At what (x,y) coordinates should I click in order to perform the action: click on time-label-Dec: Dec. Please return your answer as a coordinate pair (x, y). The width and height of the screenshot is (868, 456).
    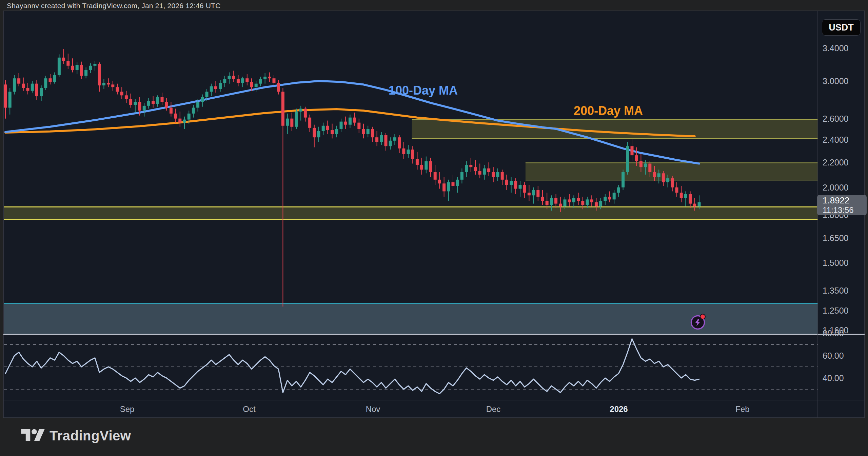
    Looking at the image, I should click on (494, 409).